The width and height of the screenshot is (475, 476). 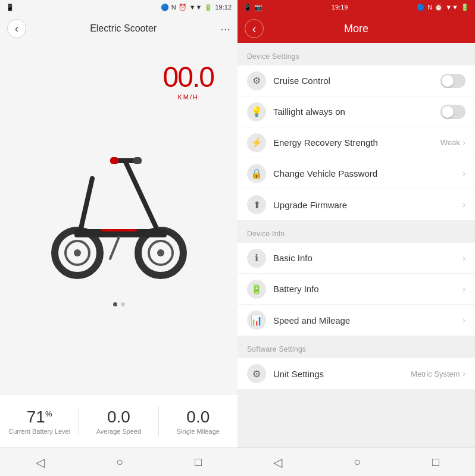 I want to click on software-settings-label: Software Settings, so click(x=356, y=347).